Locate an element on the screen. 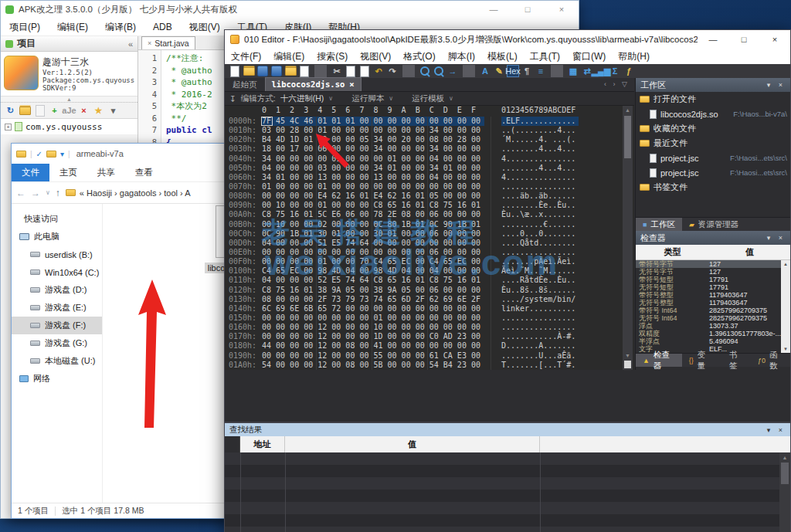 This screenshot has height=532, width=791. hex-bytes: 34 00 00 00 00 01 00 00 00 01 00 00 04 0… is located at coordinates (373, 159).